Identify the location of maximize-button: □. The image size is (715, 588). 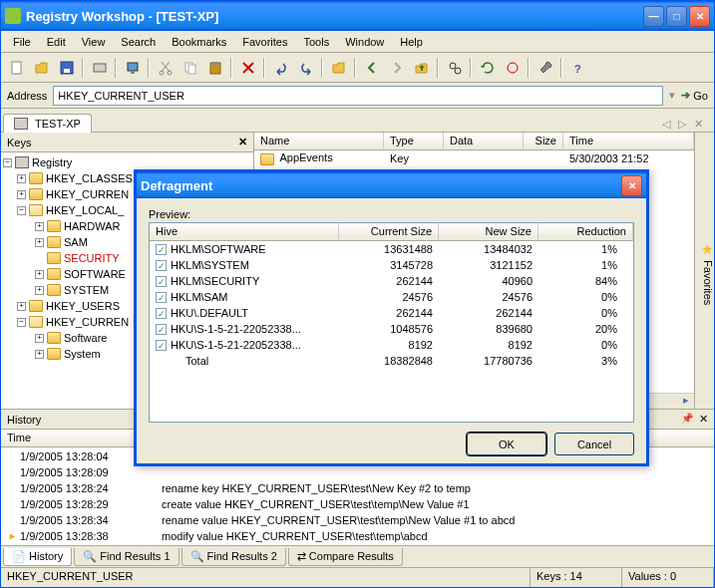
(676, 16).